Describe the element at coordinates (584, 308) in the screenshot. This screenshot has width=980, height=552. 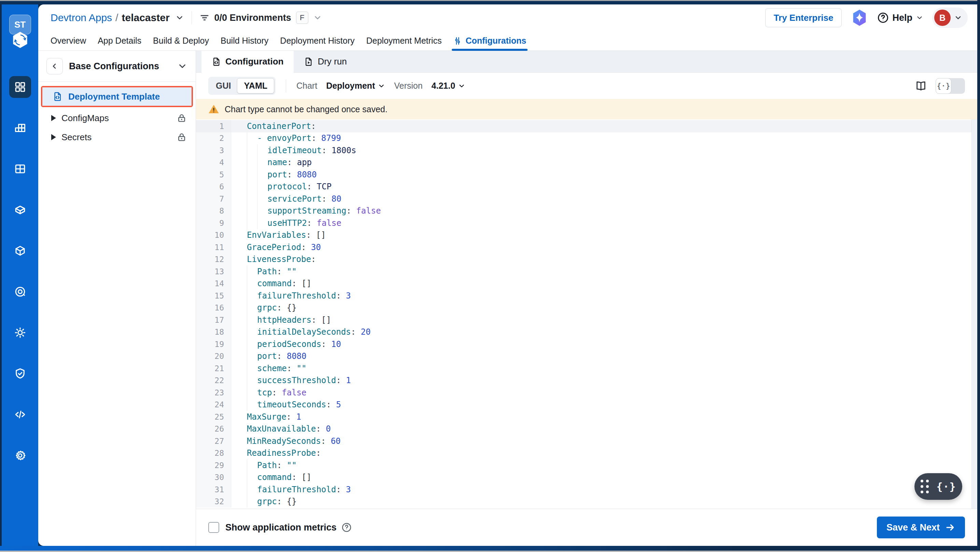
I see `code-line-16: 16grpc: {}` at that location.